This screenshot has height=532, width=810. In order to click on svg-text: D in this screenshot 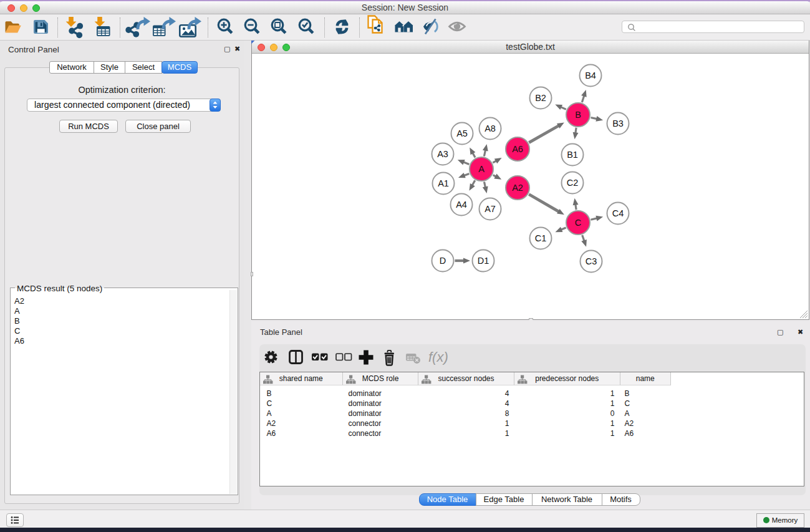, I will do `click(443, 261)`.